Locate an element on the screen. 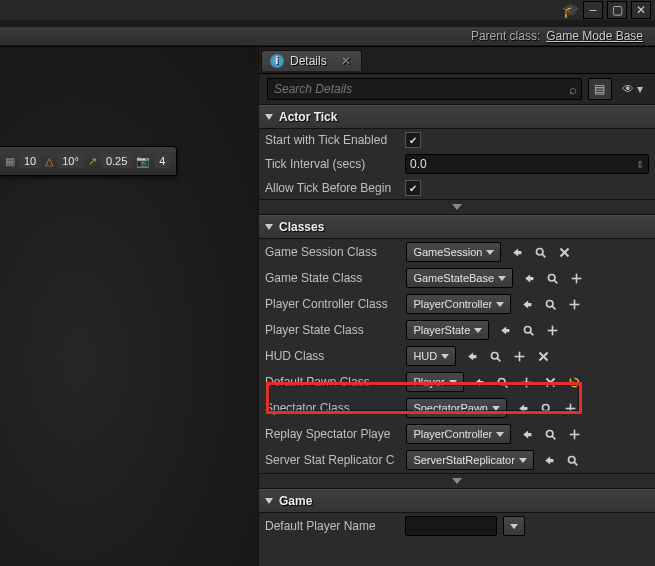 This screenshot has height=566, width=655. parent-class-link: Game Mode Base is located at coordinates (594, 36).